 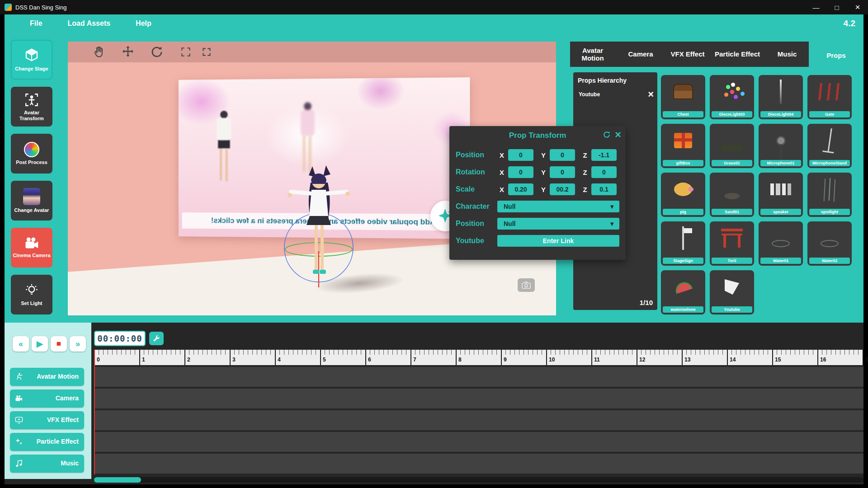 I want to click on tab-particle-effect: Particle Effect, so click(x=737, y=54).